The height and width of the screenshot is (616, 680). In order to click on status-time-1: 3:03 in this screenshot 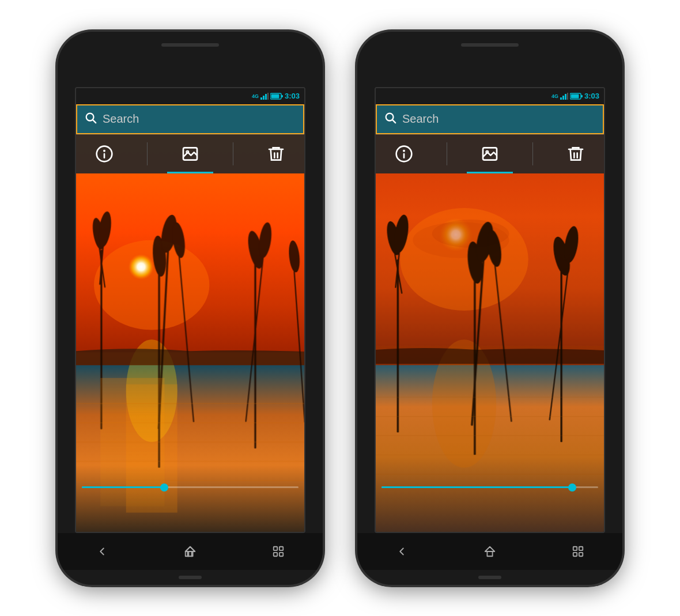, I will do `click(292, 96)`.